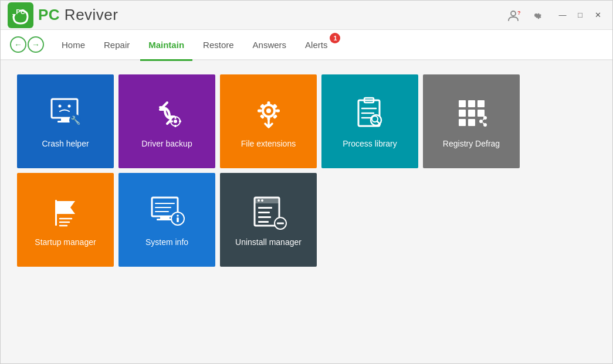  I want to click on process-library-icon, so click(370, 113).